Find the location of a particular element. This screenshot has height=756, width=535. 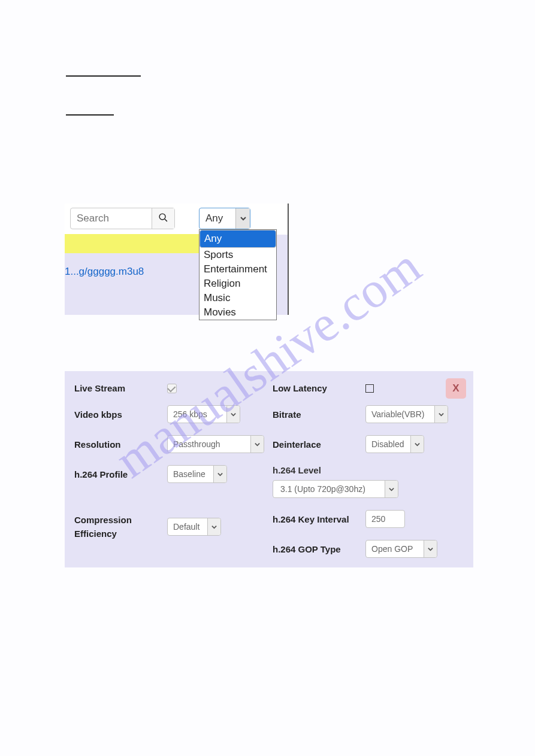

compression-efficiency-value: Default is located at coordinates (186, 527).